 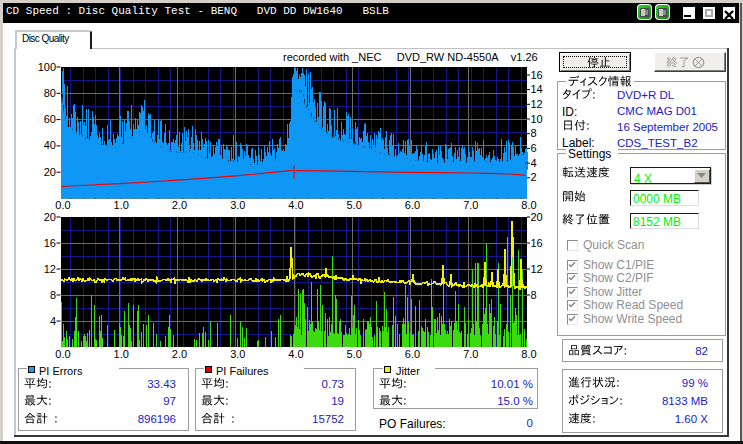 What do you see at coordinates (470, 354) in the screenshot?
I see `svg-text: 7.0` at bounding box center [470, 354].